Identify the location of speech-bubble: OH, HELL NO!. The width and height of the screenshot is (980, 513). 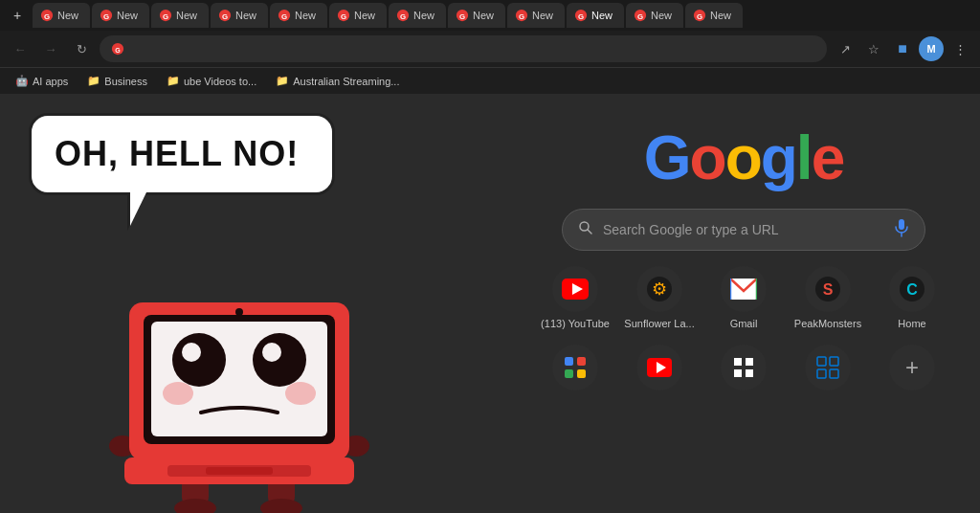
(182, 154).